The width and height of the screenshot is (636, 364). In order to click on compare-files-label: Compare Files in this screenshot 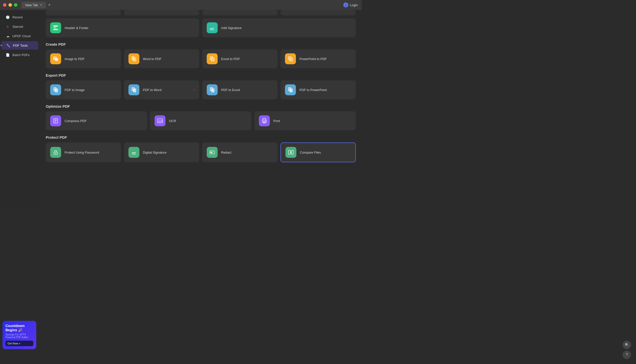, I will do `click(310, 152)`.